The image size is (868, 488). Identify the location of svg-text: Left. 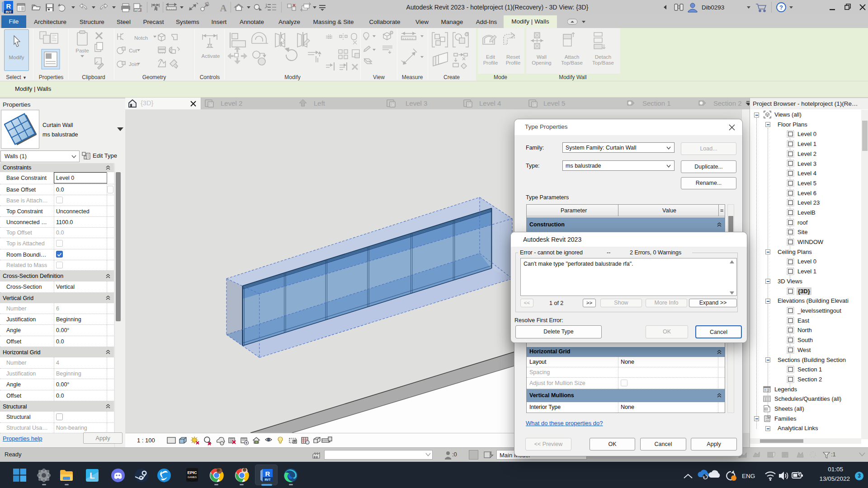
(320, 103).